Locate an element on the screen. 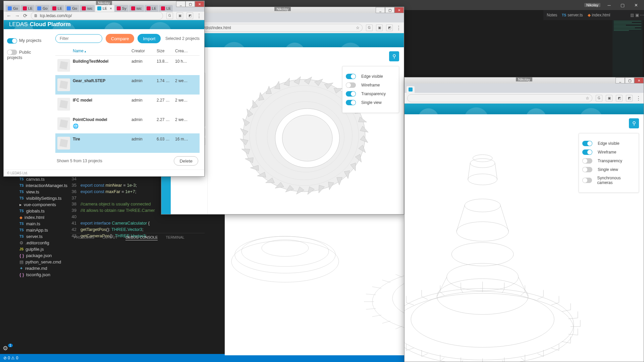  window1-titlebar: Nikolay _ ▢ ✕ is located at coordinates (104, 3).